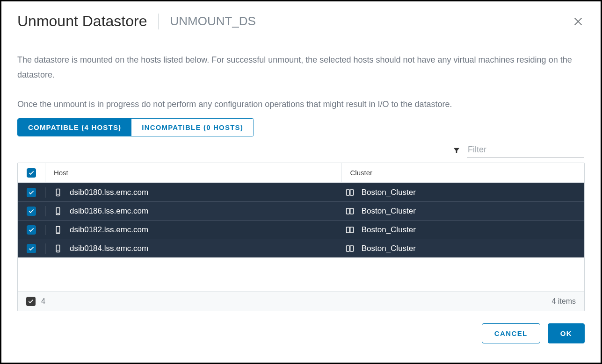  What do you see at coordinates (301, 301) in the screenshot?
I see `table-footer: 4 4 items` at bounding box center [301, 301].